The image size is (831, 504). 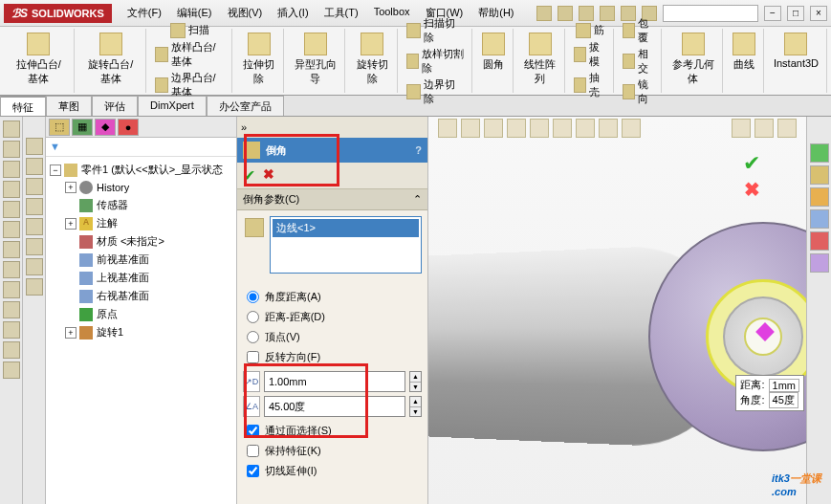 I want to click on fillet-button: 圆角, so click(x=493, y=52).